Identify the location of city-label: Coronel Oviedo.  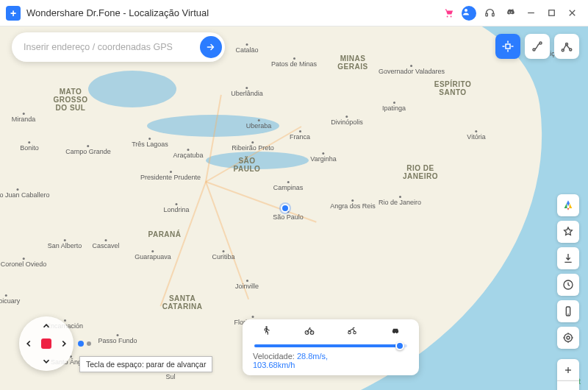
(24, 263).